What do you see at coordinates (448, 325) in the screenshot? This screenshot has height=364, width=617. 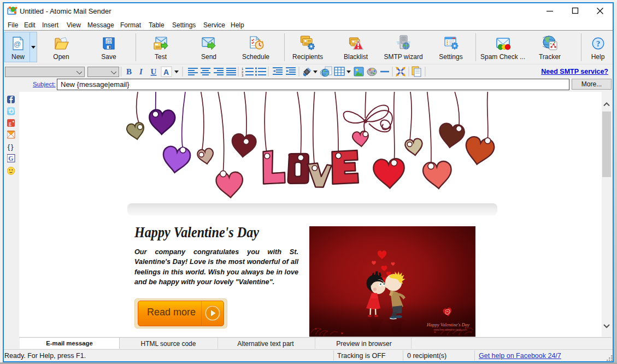 I see `svg-text: Happy Valentine's Day` at bounding box center [448, 325].